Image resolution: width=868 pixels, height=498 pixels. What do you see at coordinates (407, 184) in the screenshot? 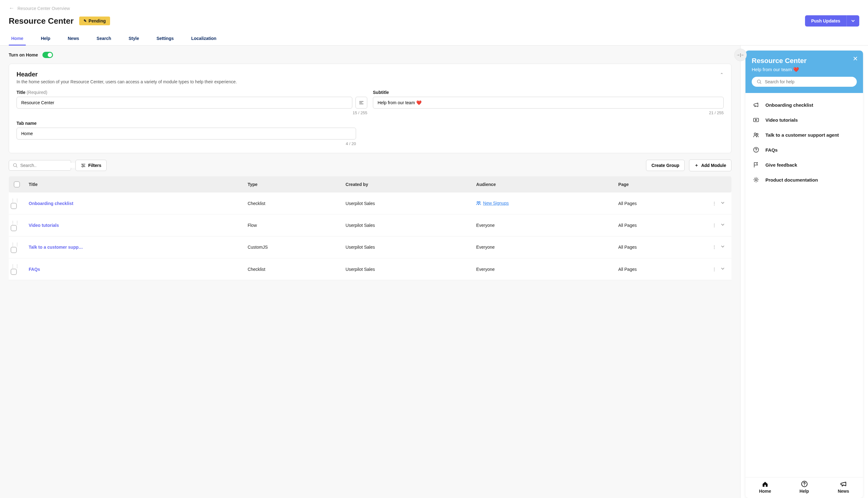
I see `col-created-by: Created by` at bounding box center [407, 184].